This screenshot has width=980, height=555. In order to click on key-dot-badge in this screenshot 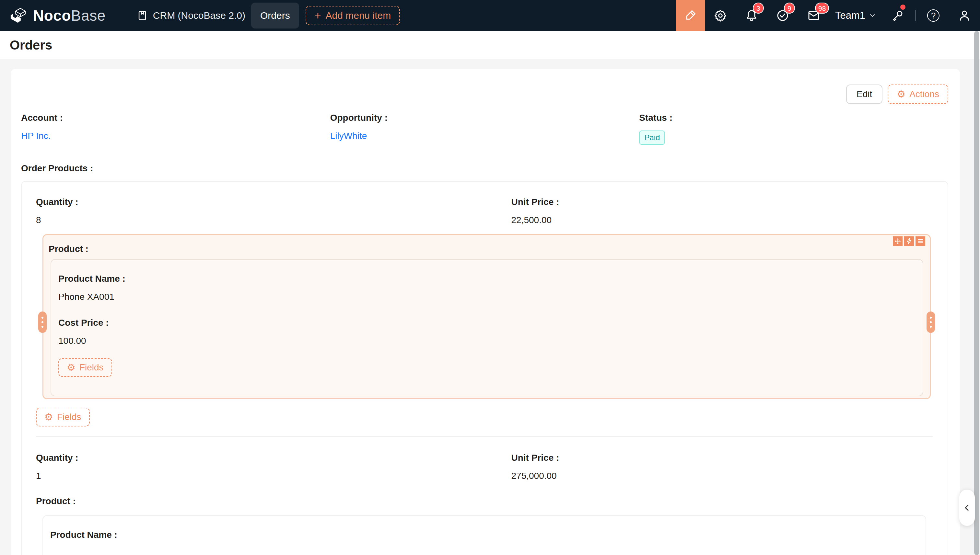, I will do `click(903, 7)`.